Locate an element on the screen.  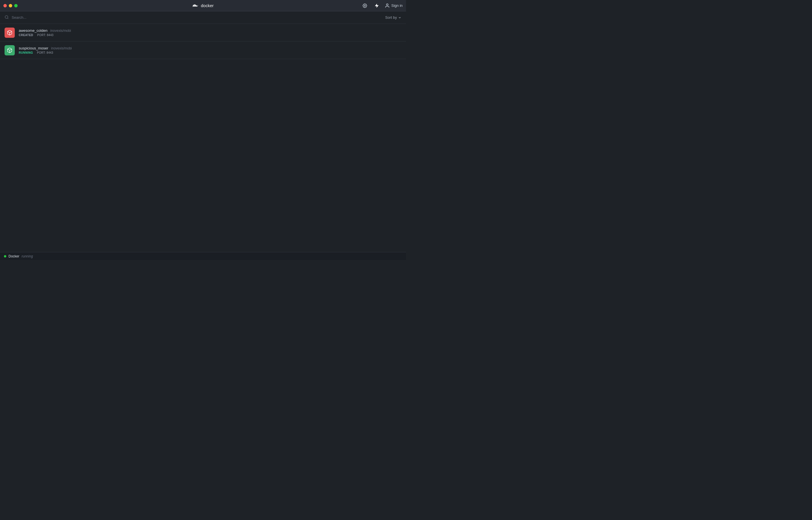
container-list: awesome_colden inovexis/mobi CREATED POR… is located at coordinates (203, 42).